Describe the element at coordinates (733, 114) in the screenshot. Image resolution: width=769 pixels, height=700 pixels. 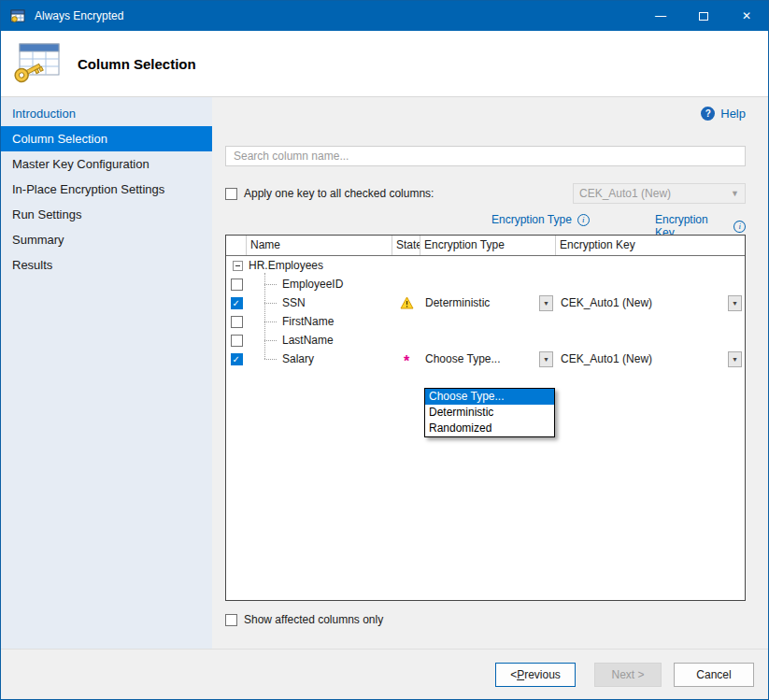
I see `help-link: Help` at that location.